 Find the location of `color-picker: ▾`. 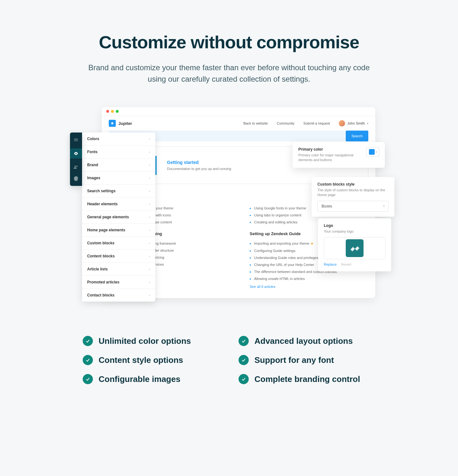

color-picker: ▾ is located at coordinates (373, 152).